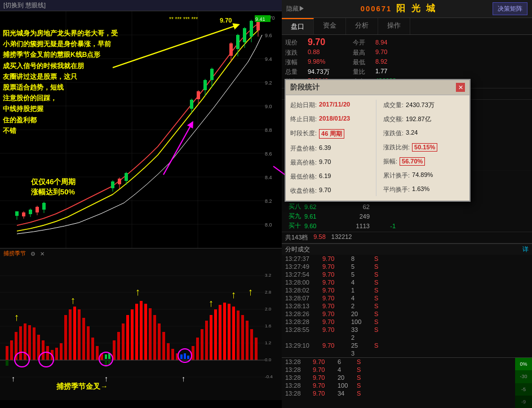  I want to click on svg-text: 1.2, so click(268, 343).